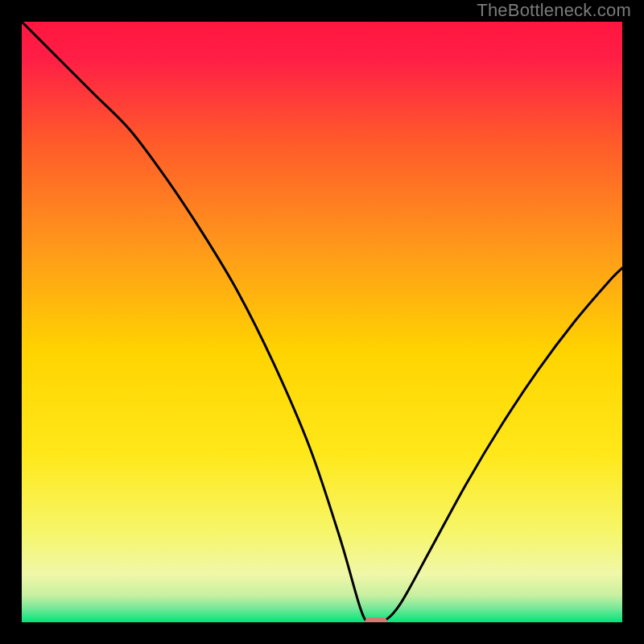  What do you see at coordinates (376, 620) in the screenshot?
I see `optimal-point-marker` at bounding box center [376, 620].